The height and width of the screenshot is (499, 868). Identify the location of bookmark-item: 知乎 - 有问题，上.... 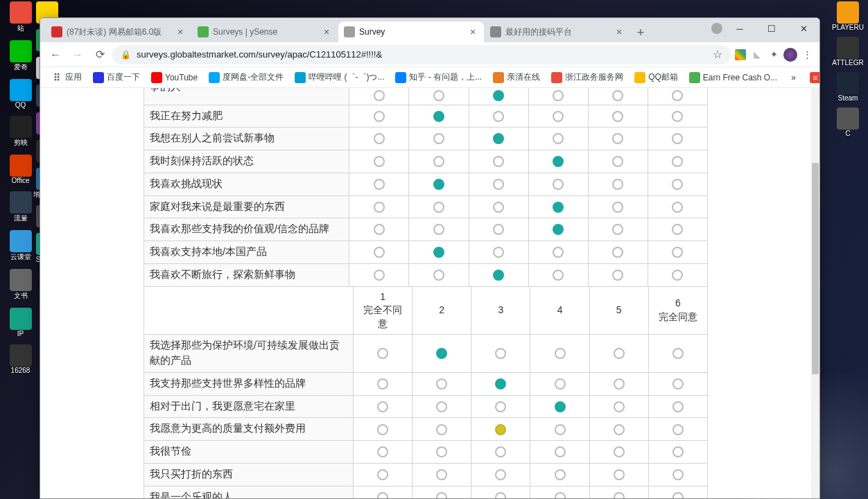
(438, 78).